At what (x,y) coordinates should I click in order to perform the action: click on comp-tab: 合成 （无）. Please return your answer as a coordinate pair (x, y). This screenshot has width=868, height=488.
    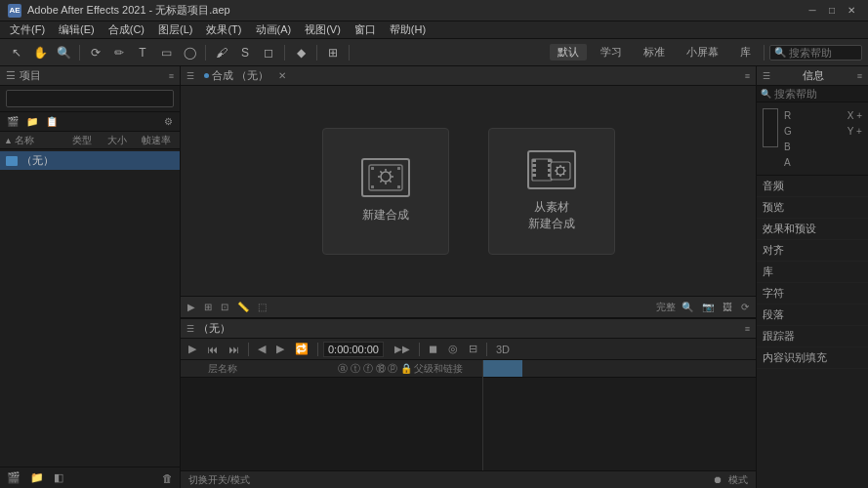
    Looking at the image, I should click on (236, 76).